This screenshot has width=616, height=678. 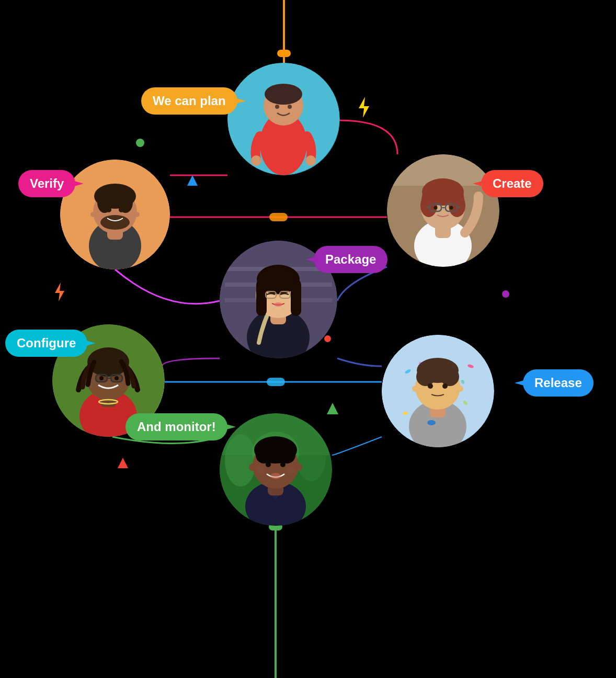 What do you see at coordinates (115, 214) in the screenshot?
I see `avatar-left` at bounding box center [115, 214].